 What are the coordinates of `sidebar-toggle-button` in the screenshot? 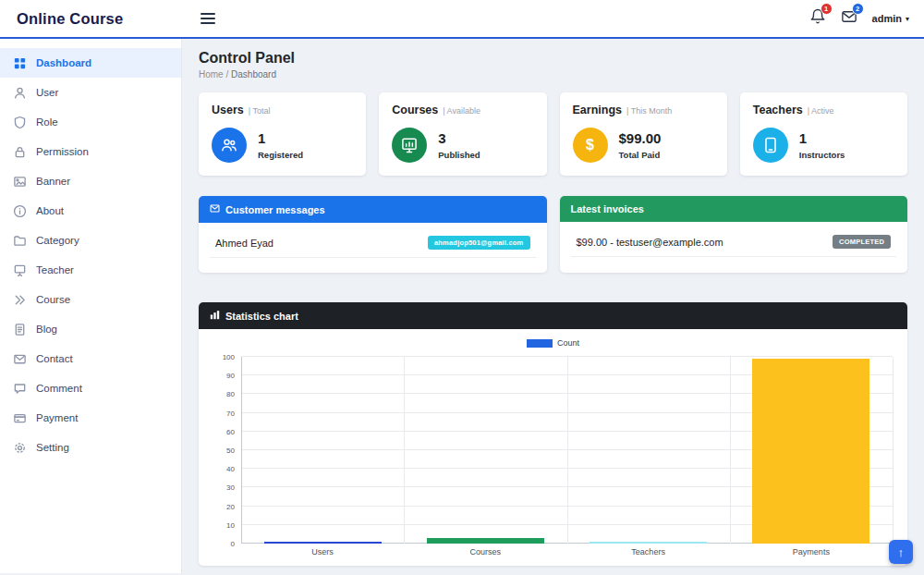 It's located at (208, 18).